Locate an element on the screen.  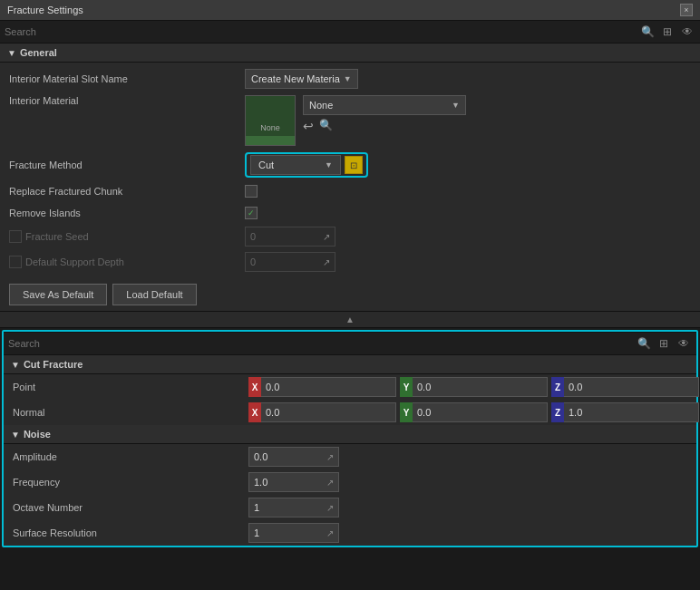
normal-y-input is located at coordinates (481, 412).